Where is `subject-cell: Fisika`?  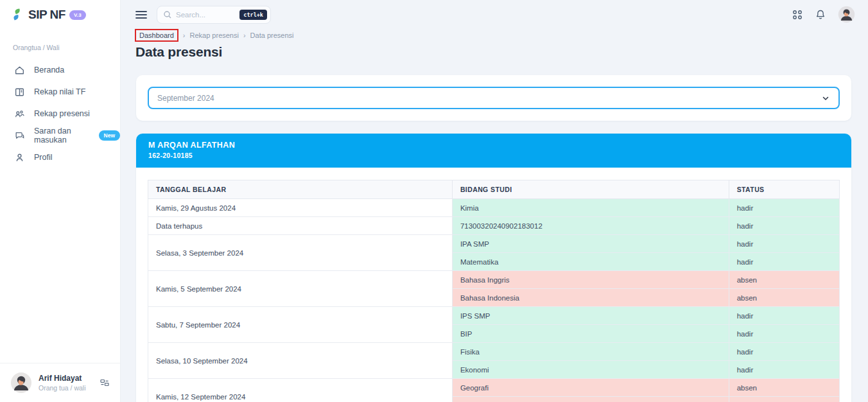
subject-cell: Fisika is located at coordinates (591, 352).